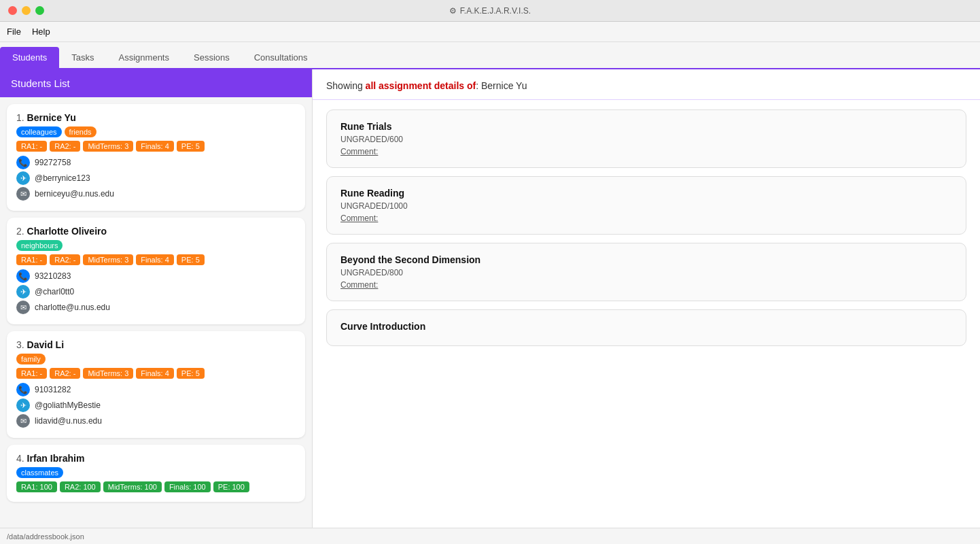  What do you see at coordinates (490, 536) in the screenshot?
I see `status-bar: /data/addressbook.json` at bounding box center [490, 536].